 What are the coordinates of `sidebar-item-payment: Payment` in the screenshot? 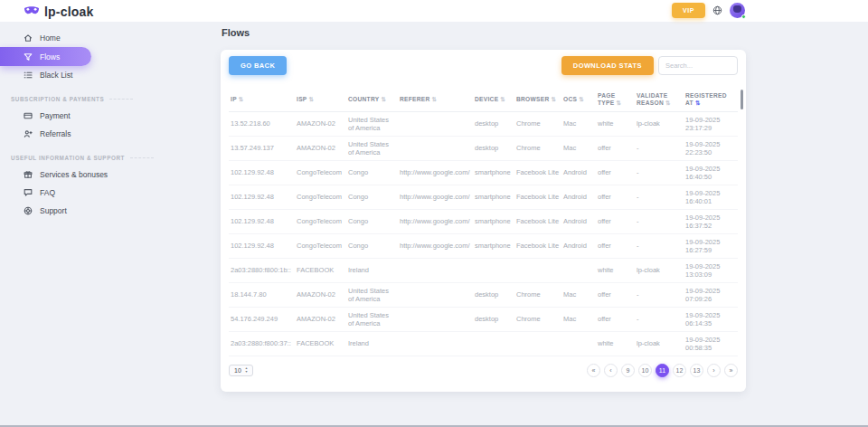 It's located at (105, 116).